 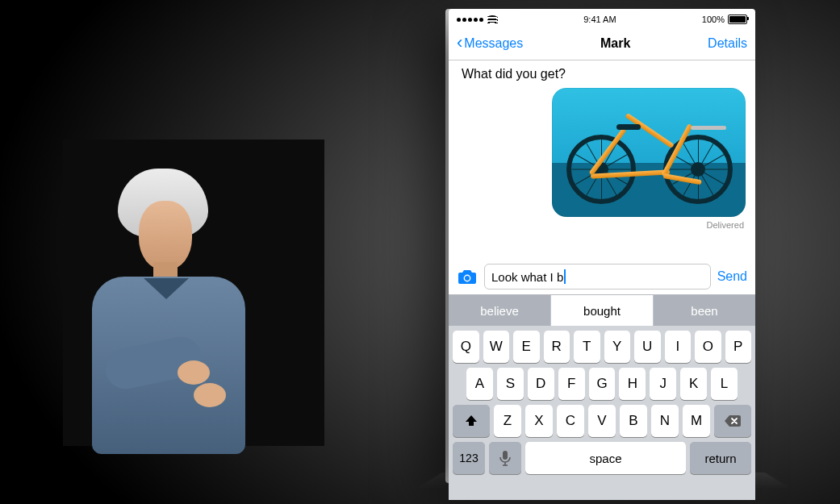 I want to click on key-u: U, so click(x=647, y=347).